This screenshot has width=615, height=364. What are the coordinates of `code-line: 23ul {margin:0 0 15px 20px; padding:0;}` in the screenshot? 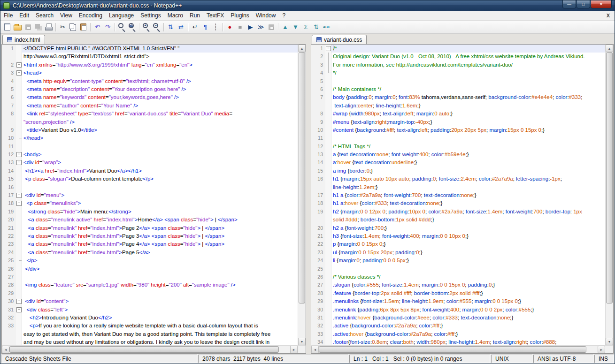 It's located at (458, 252).